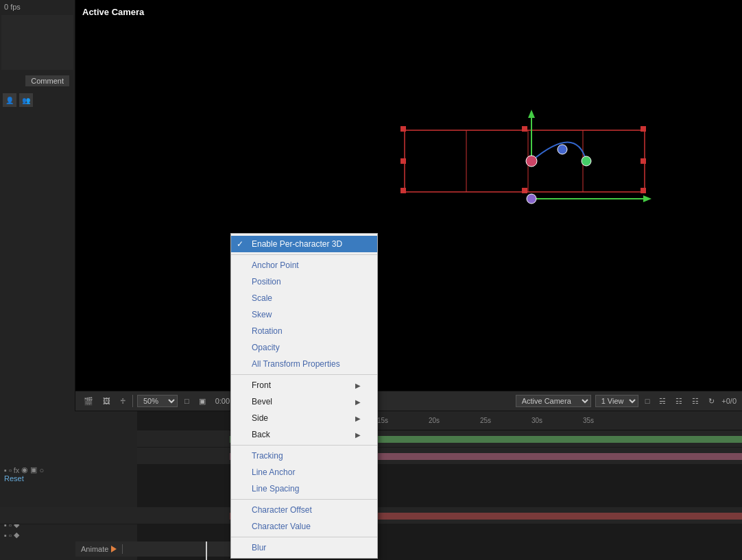  I want to click on view-option-btn4: ☷, so click(695, 402).